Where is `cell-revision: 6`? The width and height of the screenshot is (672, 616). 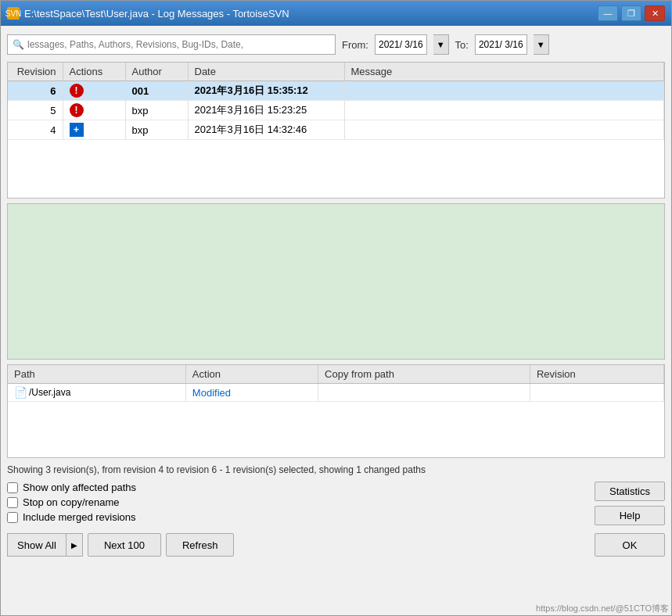
cell-revision: 6 is located at coordinates (35, 91).